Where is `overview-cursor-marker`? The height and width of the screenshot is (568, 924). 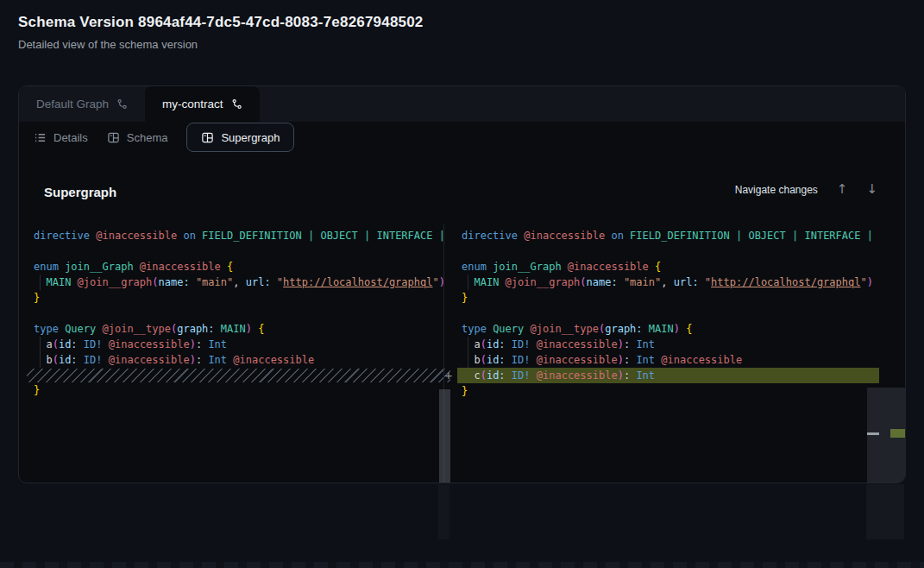 overview-cursor-marker is located at coordinates (873, 433).